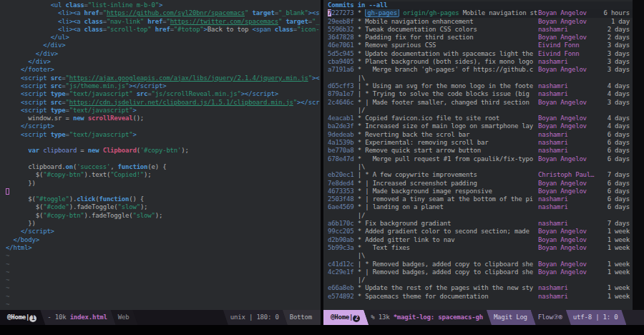  What do you see at coordinates (480, 199) in the screenshot?
I see `commit-row: 2503f48 * | removed a tiny seam at the b…` at bounding box center [480, 199].